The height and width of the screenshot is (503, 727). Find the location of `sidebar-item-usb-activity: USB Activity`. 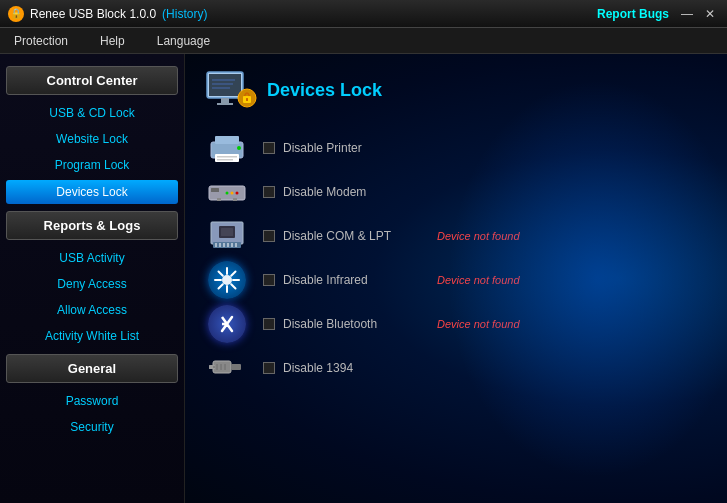

sidebar-item-usb-activity: USB Activity is located at coordinates (92, 258).